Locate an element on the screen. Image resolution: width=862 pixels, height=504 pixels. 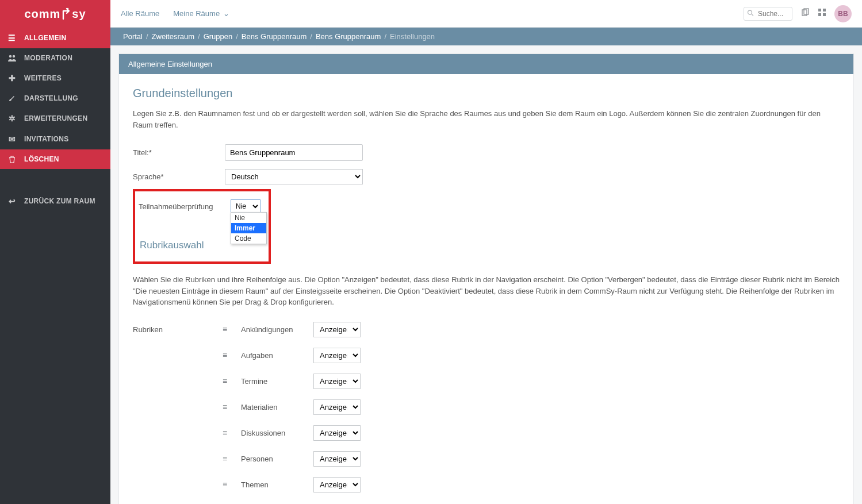
rubrik-name: Personen is located at coordinates (273, 459).